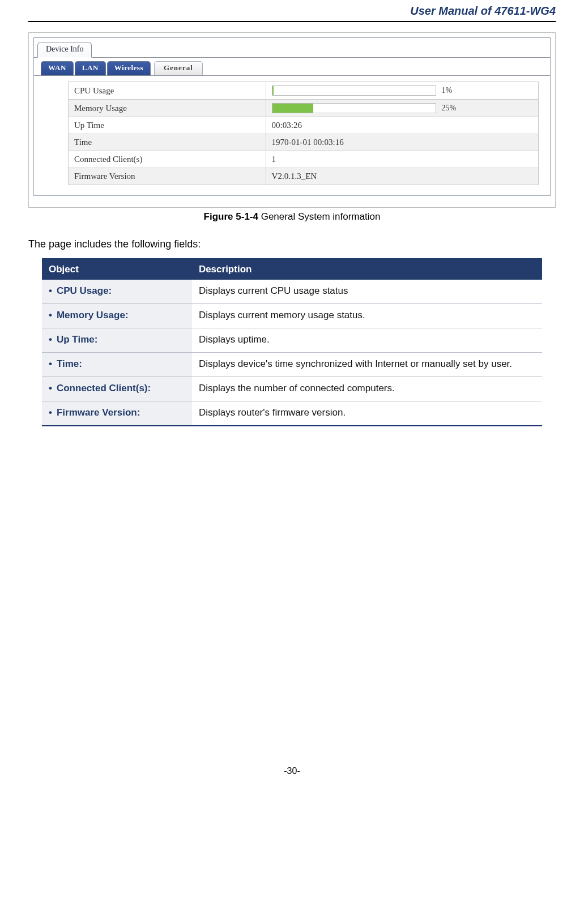  Describe the element at coordinates (367, 316) in the screenshot. I see `description-cell: Displays current memory usage status.` at that location.